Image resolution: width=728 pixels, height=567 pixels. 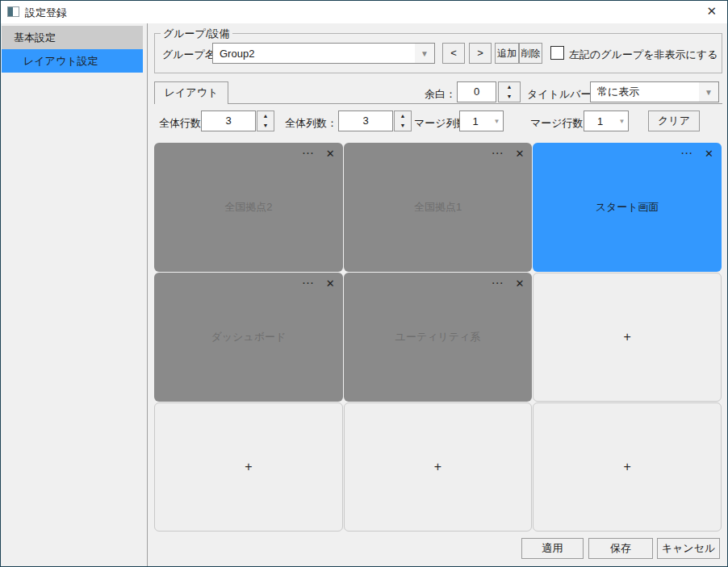 What do you see at coordinates (403, 121) in the screenshot?
I see `total-cols-stepper: ▲ ▼` at bounding box center [403, 121].